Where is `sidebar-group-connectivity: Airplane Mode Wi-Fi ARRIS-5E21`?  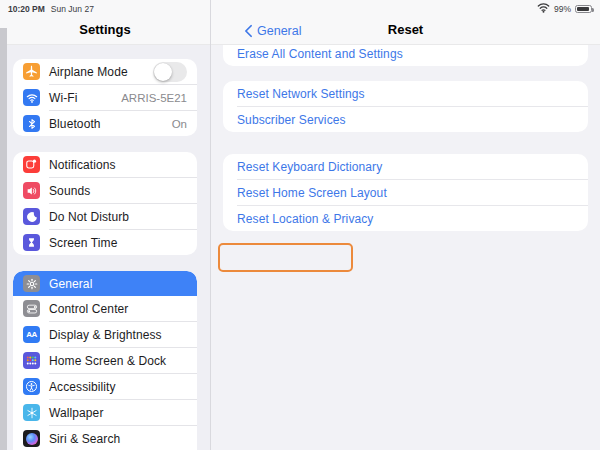
sidebar-group-connectivity: Airplane Mode Wi-Fi ARRIS-5E21 is located at coordinates (105, 98).